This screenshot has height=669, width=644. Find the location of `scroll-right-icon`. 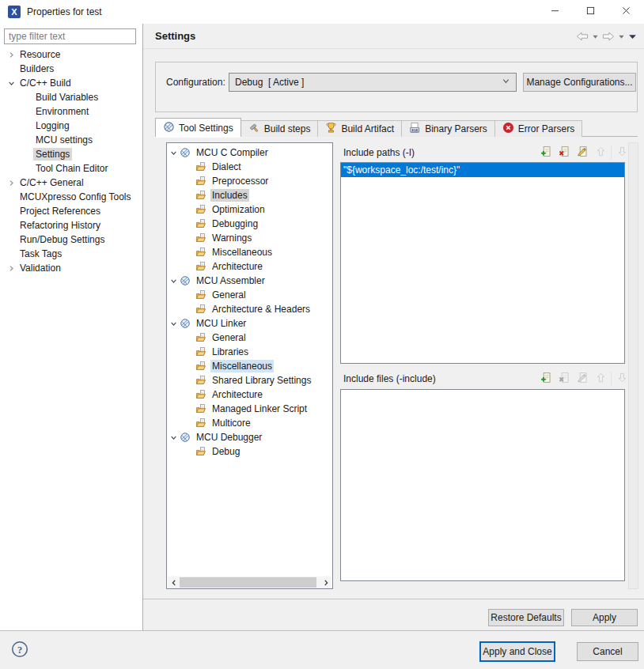

scroll-right-icon is located at coordinates (326, 582).